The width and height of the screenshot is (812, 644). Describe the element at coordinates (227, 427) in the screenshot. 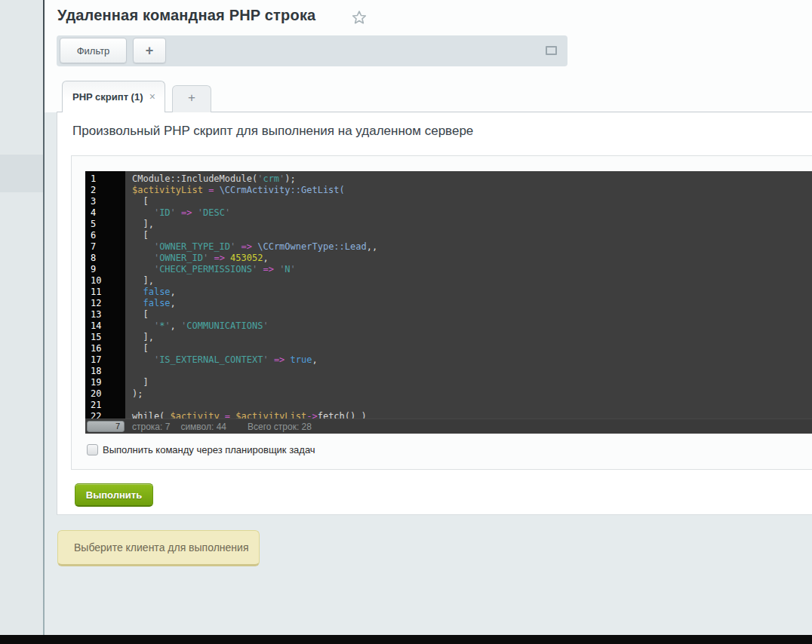

I see `cursor-position-status: строка: 7символ: 44Всего строк: 28` at that location.